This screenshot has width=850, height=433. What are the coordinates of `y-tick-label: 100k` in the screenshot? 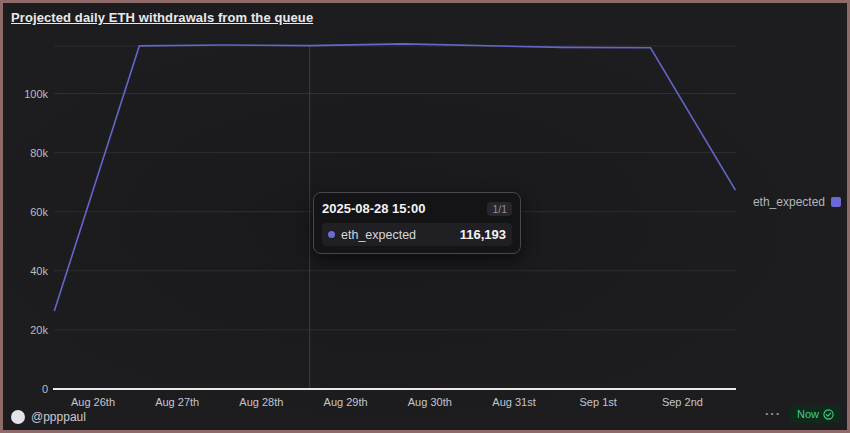 It's located at (26, 94).